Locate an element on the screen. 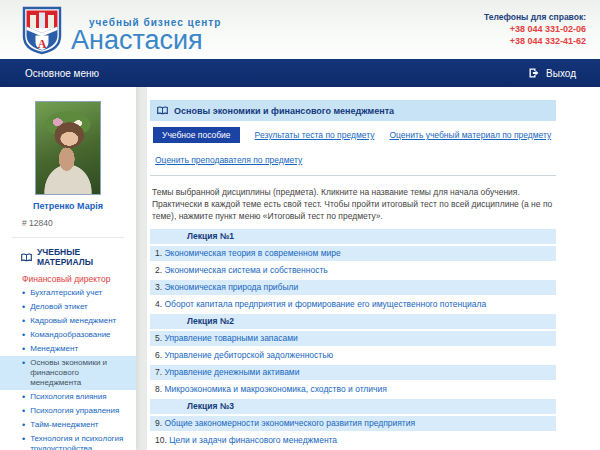 This screenshot has height=450, width=600. intro-text: Темы выбранной дисциплины (предмета). Кл… is located at coordinates (353, 204).